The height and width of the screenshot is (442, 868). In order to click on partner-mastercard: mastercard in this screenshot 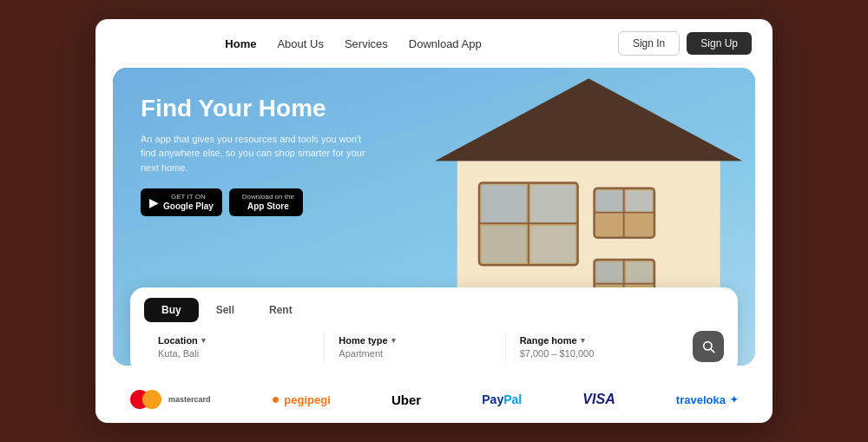, I will do `click(170, 399)`.